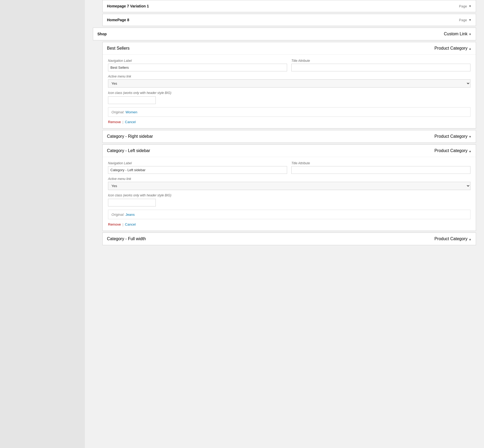 This screenshot has height=448, width=484. I want to click on best-sellers-header: Best Sellers Product Category ▲, so click(289, 48).